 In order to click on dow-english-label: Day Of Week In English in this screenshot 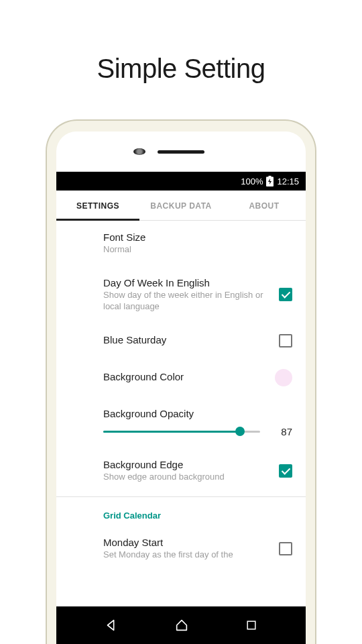, I will do `click(187, 283)`.